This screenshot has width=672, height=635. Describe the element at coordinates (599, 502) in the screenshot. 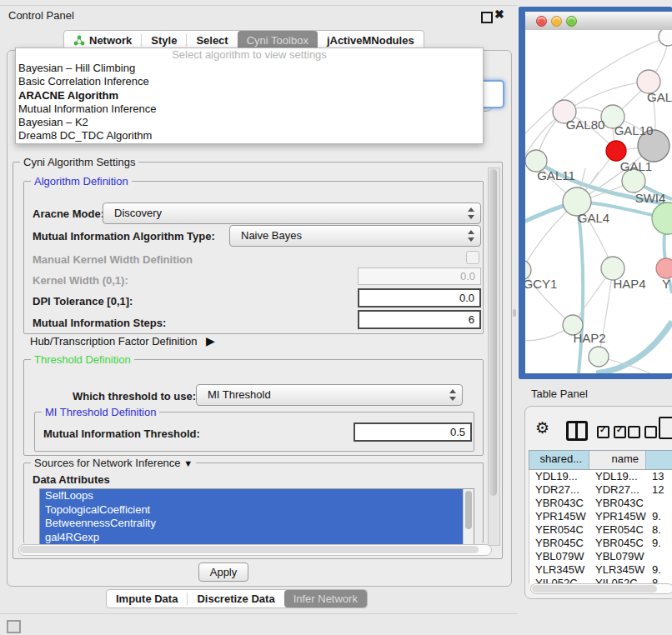

I see `table-panel: ⚙ ✓ ✓ shared... name YDL19... YDL19... 1…` at that location.